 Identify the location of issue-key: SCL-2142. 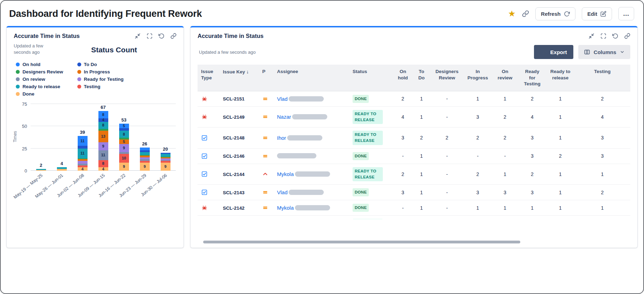
(234, 208).